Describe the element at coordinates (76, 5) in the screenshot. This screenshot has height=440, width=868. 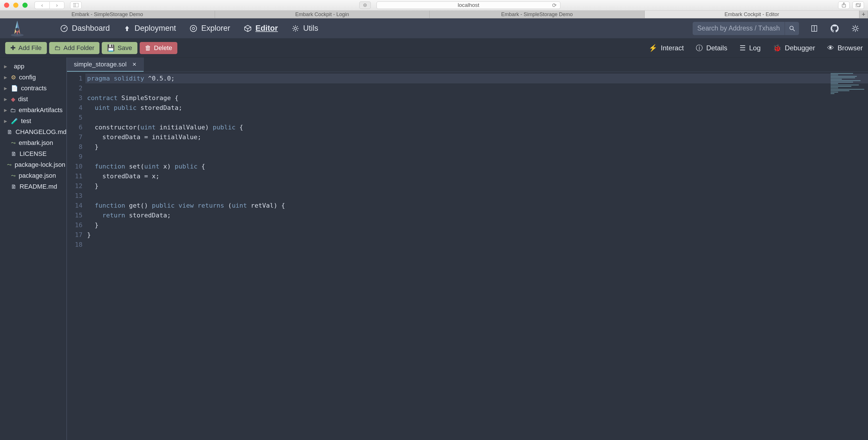
I see `sidebar-toggle-button` at that location.